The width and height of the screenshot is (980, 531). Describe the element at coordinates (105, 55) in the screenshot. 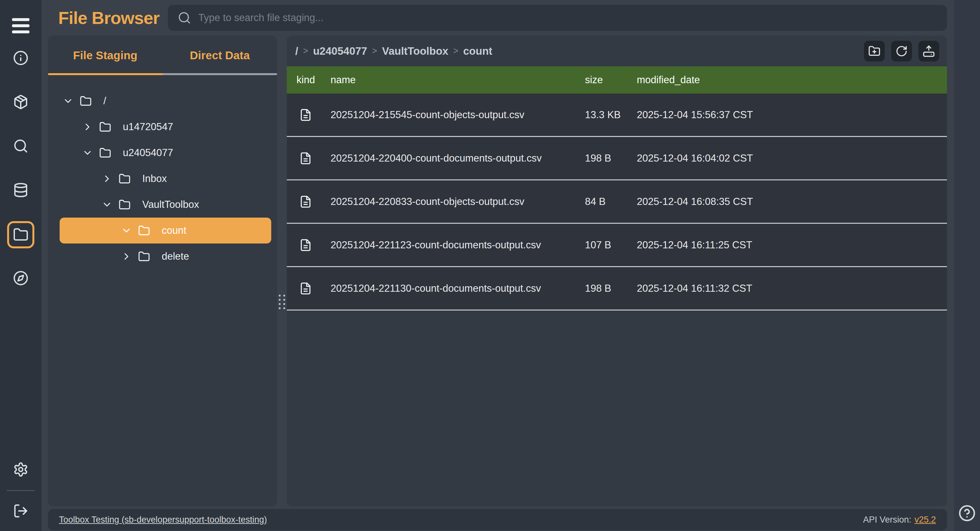

I see `tab-label: File Staging` at that location.